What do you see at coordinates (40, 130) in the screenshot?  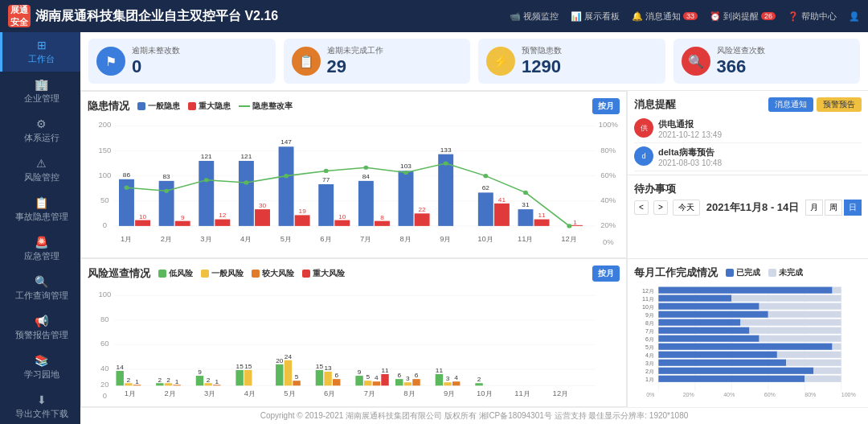 I see `sidebar-item-system: ⚙ 体系运行` at bounding box center [40, 130].